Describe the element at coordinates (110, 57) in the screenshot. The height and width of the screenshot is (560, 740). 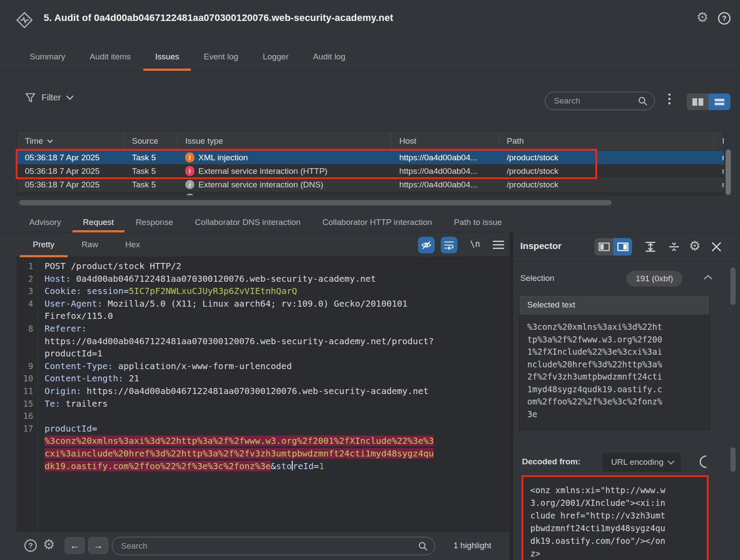
I see `main-tab-audit-items: Audit items` at that location.